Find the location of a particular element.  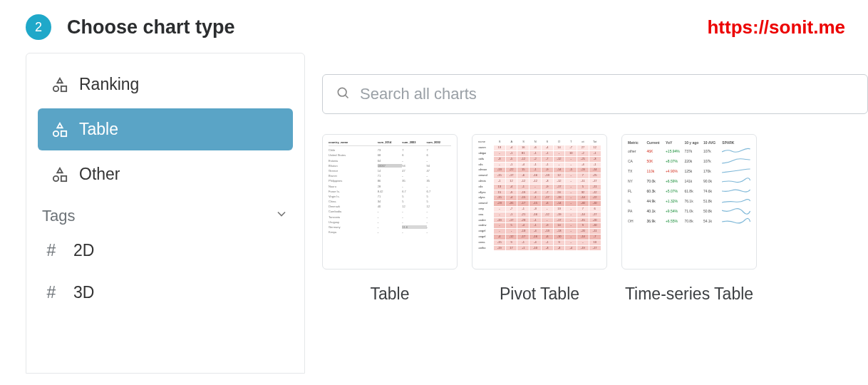

tag-3d: # 3D is located at coordinates (165, 292).